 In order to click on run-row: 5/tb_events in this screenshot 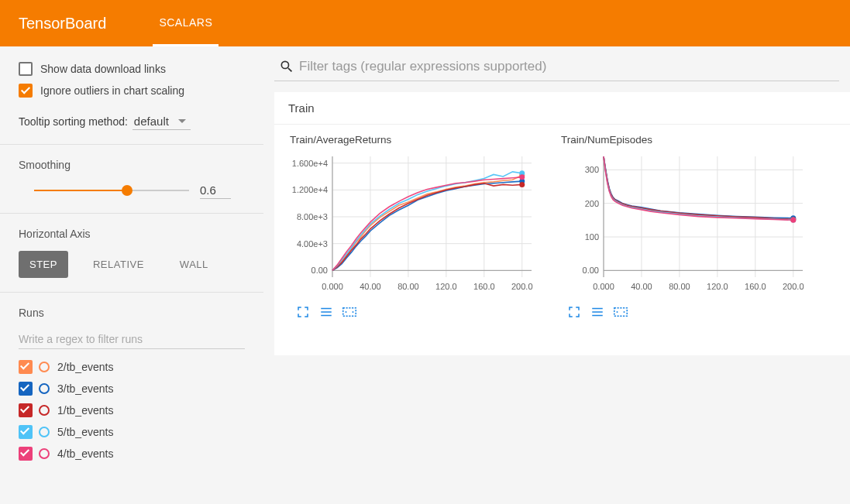, I will do `click(132, 432)`.